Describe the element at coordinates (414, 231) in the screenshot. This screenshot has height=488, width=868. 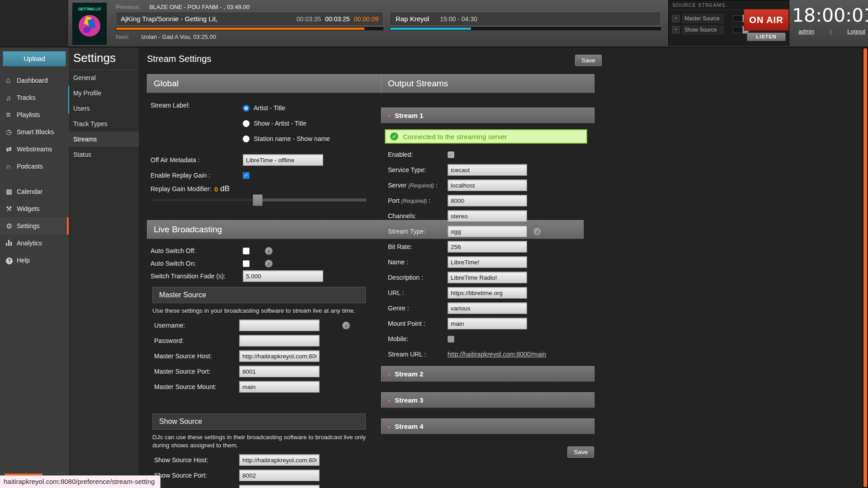
I see `stream-type-label: Stream Type:` at that location.